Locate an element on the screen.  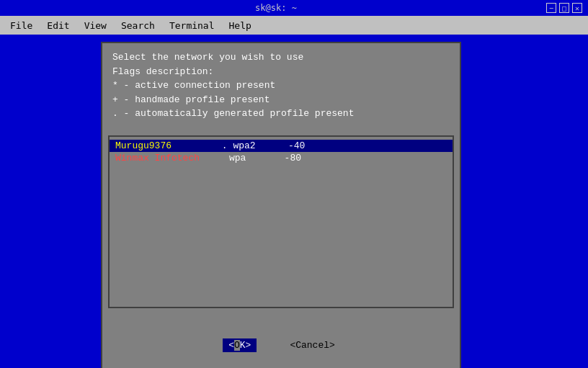
network-signal-2: -80 is located at coordinates (287, 158).